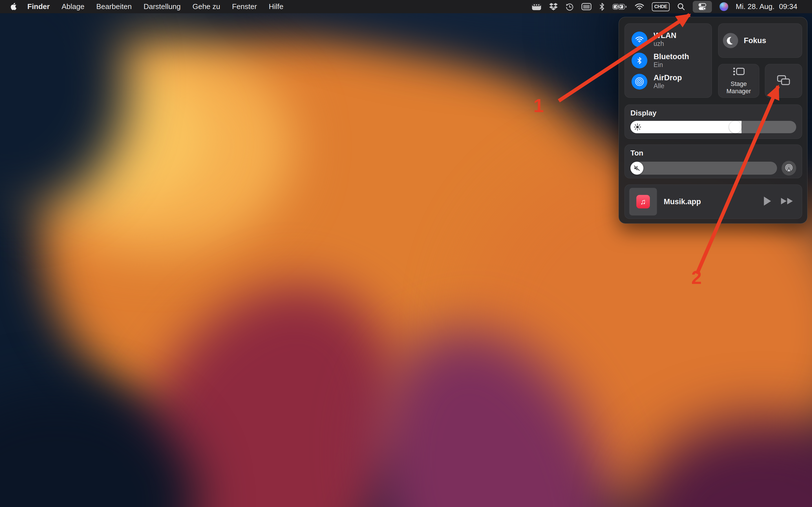  Describe the element at coordinates (643, 202) in the screenshot. I see `music-note-glyph: ♫` at that location.